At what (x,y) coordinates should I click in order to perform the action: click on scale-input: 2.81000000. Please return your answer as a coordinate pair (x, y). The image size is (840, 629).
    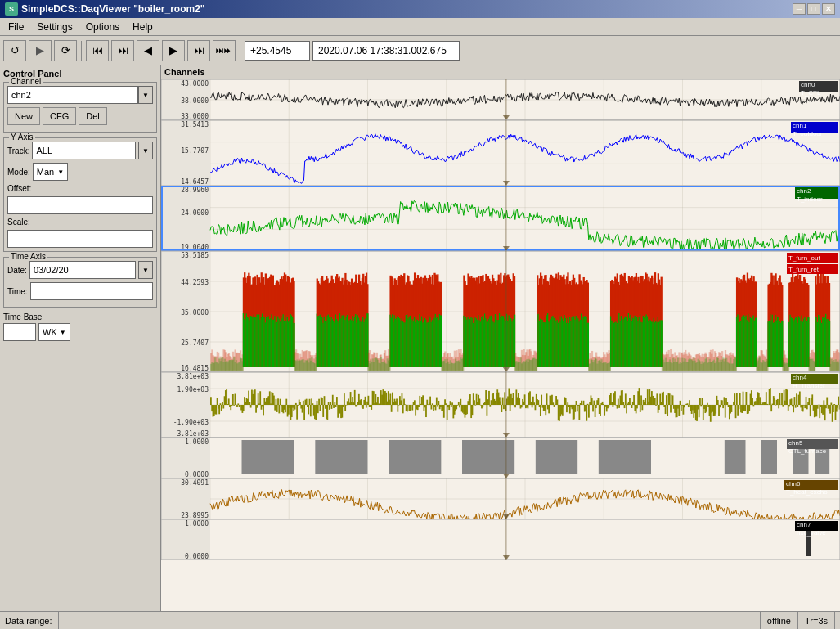
    Looking at the image, I should click on (80, 239).